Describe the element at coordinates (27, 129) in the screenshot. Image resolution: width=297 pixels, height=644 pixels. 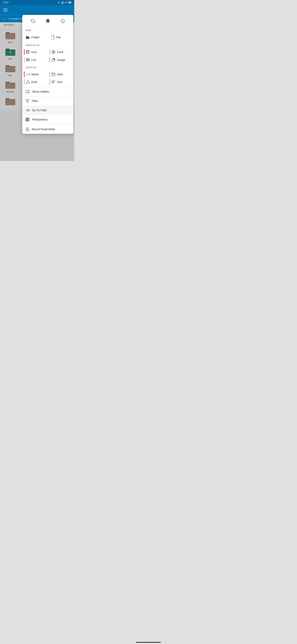
I see `mount-rw-icon` at that location.